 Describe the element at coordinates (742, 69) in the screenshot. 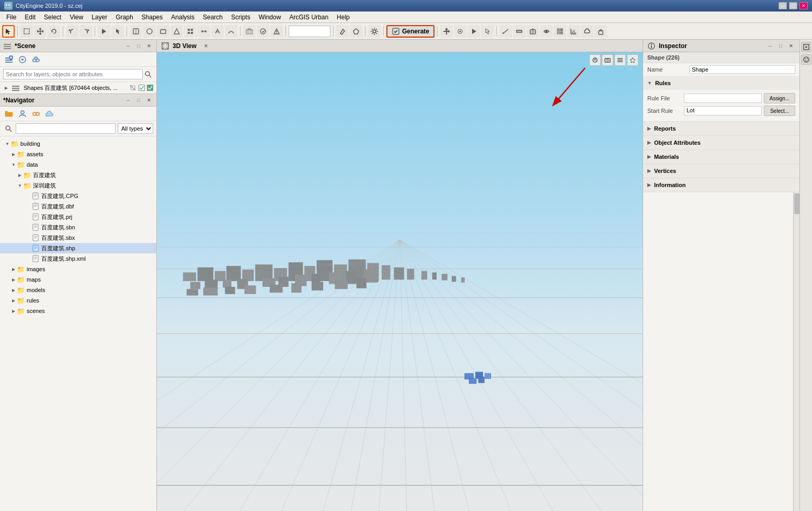

I see `name-prop-value` at that location.